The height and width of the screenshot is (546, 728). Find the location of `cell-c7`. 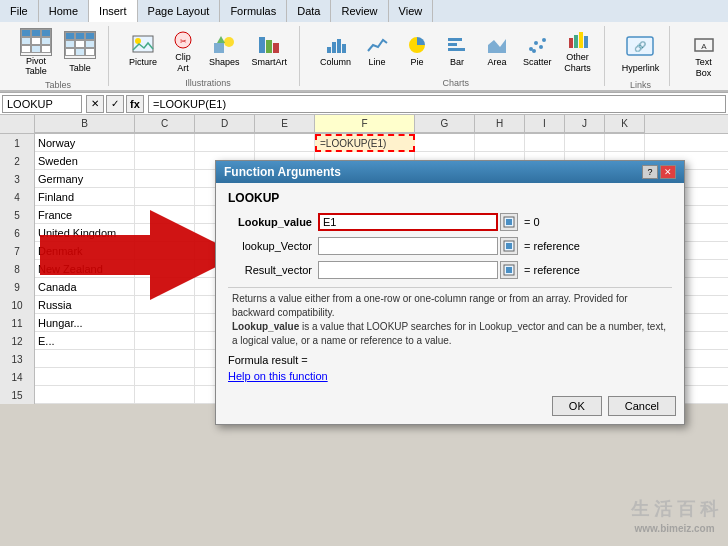

cell-c7 is located at coordinates (165, 251).